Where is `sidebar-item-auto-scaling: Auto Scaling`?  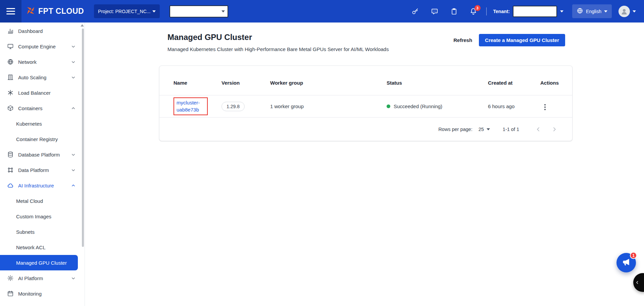
sidebar-item-auto-scaling: Auto Scaling is located at coordinates (42, 77).